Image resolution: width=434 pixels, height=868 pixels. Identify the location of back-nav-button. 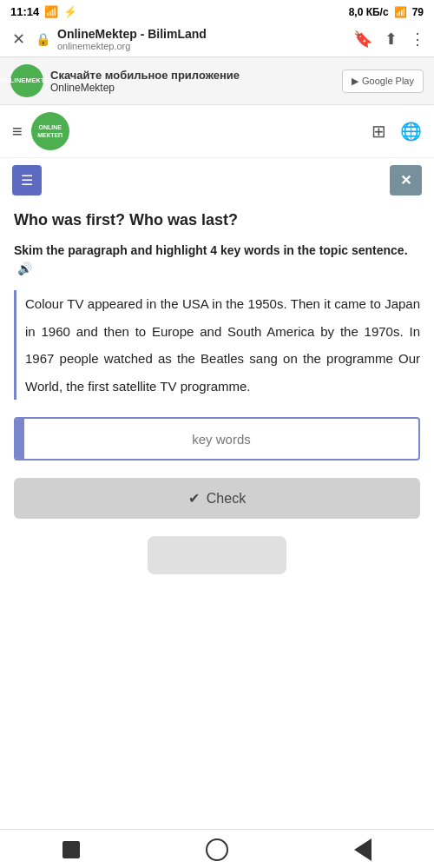
(363, 850).